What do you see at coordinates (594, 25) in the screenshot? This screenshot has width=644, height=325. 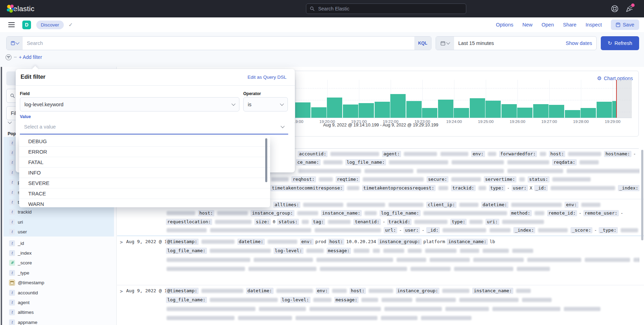 I see `inspect-link: Inspect` at bounding box center [594, 25].